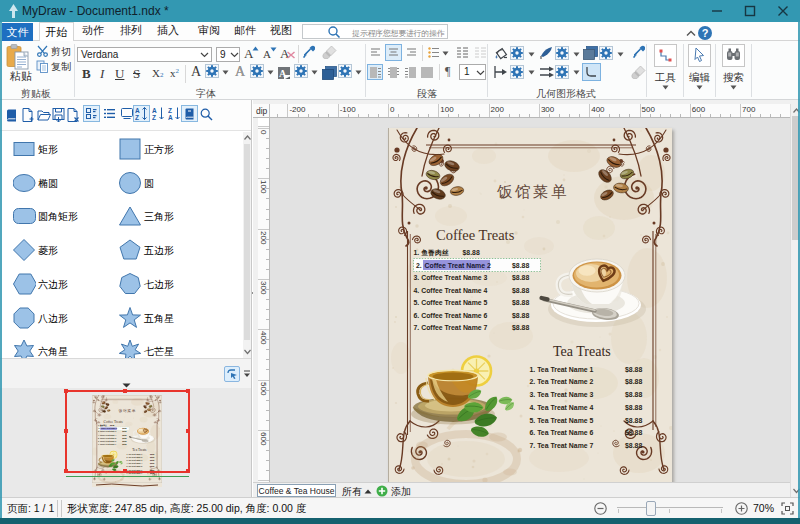 Image resolution: width=800 pixels, height=524 pixels. What do you see at coordinates (419, 264) in the screenshot?
I see `svg-text: 2.` at bounding box center [419, 264].